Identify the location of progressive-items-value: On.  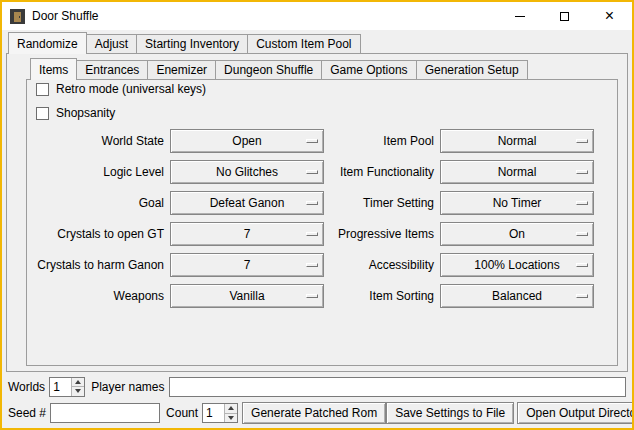
(517, 234).